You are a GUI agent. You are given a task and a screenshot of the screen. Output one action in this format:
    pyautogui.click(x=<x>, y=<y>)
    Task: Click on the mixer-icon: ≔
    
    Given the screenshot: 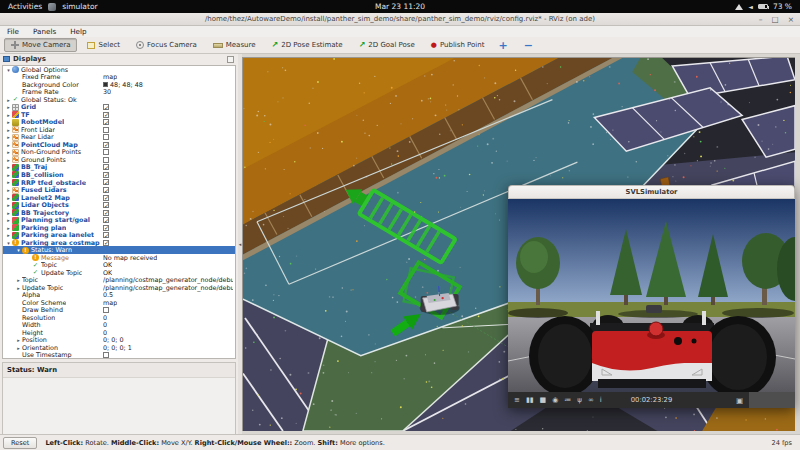 What is the action you would take?
    pyautogui.click(x=568, y=400)
    